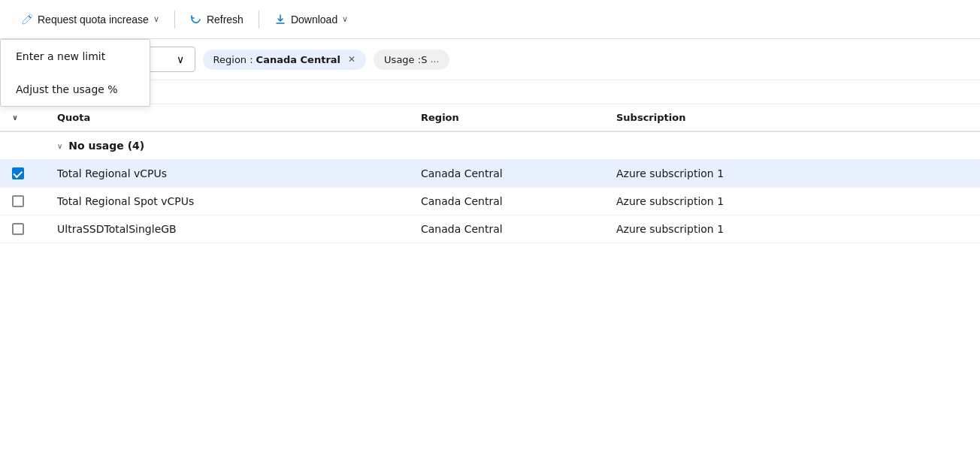 This screenshot has height=455, width=980. What do you see at coordinates (490, 20) in the screenshot?
I see `toolbar: Request quota increase ∨ Refresh Downloa…` at bounding box center [490, 20].